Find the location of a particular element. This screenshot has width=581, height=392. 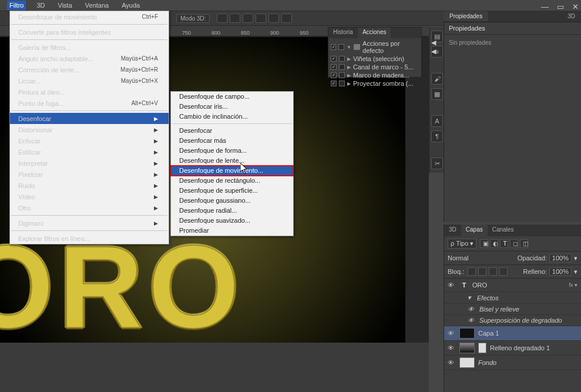

mi-digimarc: Digimarc▶ is located at coordinates (89, 223).